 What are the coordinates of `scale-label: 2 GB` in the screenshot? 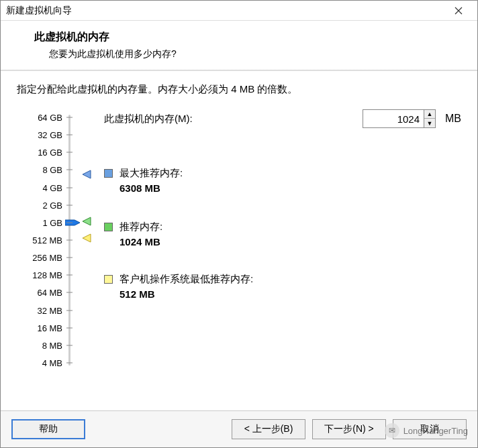 It's located at (52, 205).